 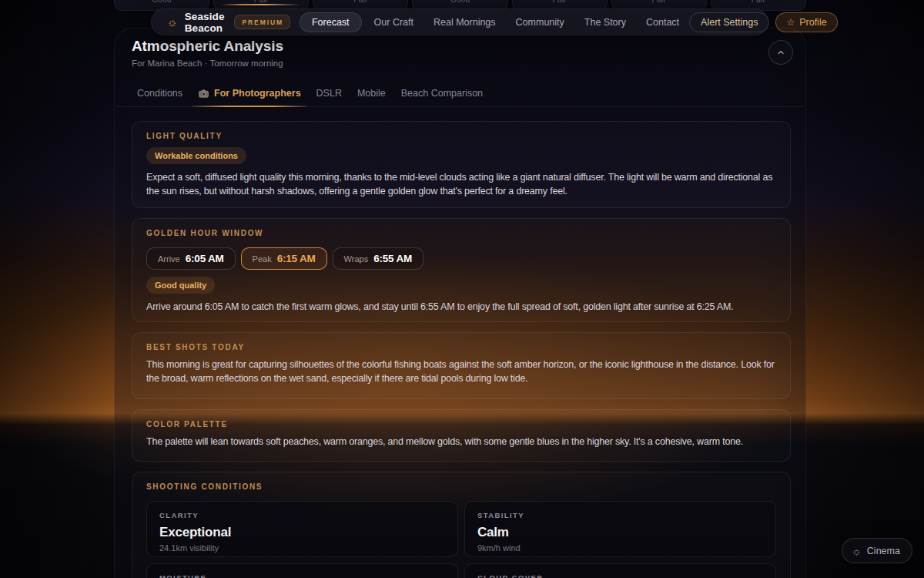 What do you see at coordinates (302, 529) in the screenshot?
I see `clarity-card: CLARITY Exceptional 24.1km visibility` at bounding box center [302, 529].